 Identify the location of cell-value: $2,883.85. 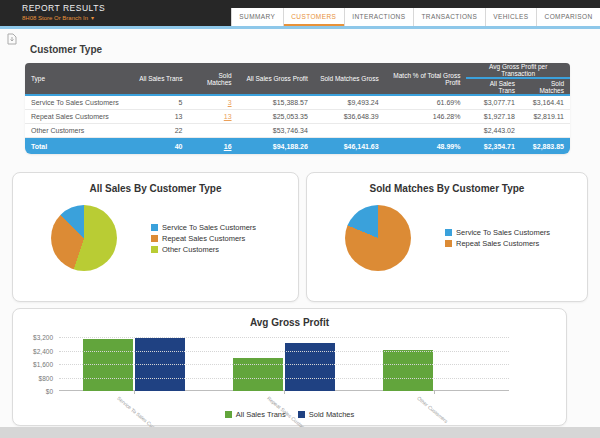
(546, 146).